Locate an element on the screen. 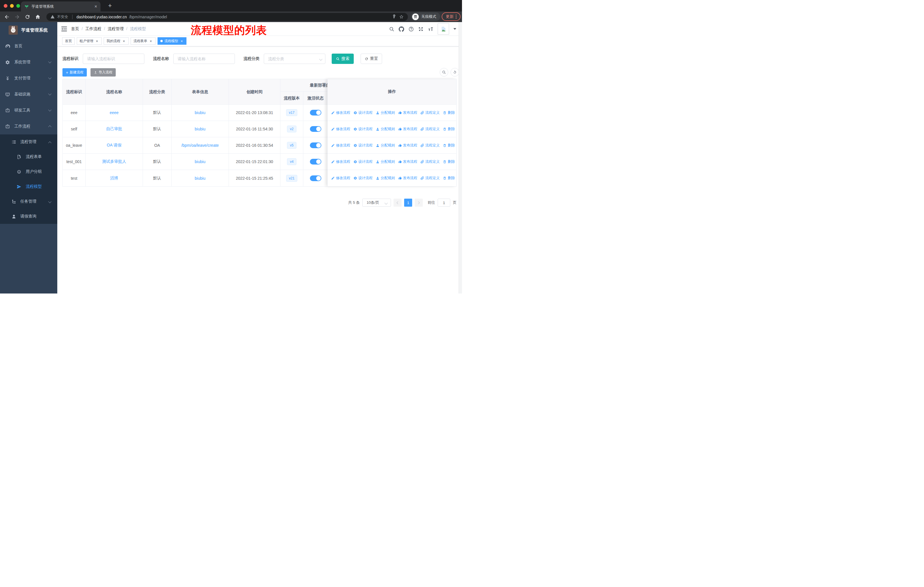 This screenshot has width=924, height=587. sidebar-menu-item: 流程表单 is located at coordinates (28, 157).